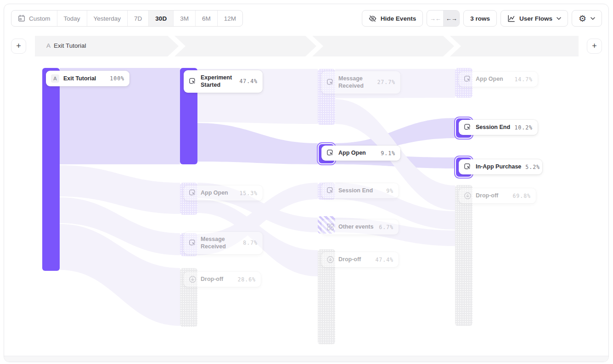 Image resolution: width=613 pixels, height=364 pixels. I want to click on date-range-label: 7D, so click(138, 18).